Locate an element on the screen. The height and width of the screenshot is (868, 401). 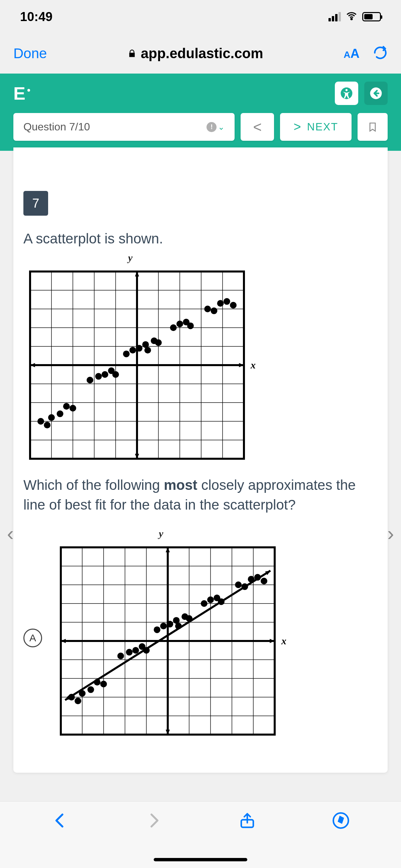
safari-compass-button is located at coordinates (341, 821).